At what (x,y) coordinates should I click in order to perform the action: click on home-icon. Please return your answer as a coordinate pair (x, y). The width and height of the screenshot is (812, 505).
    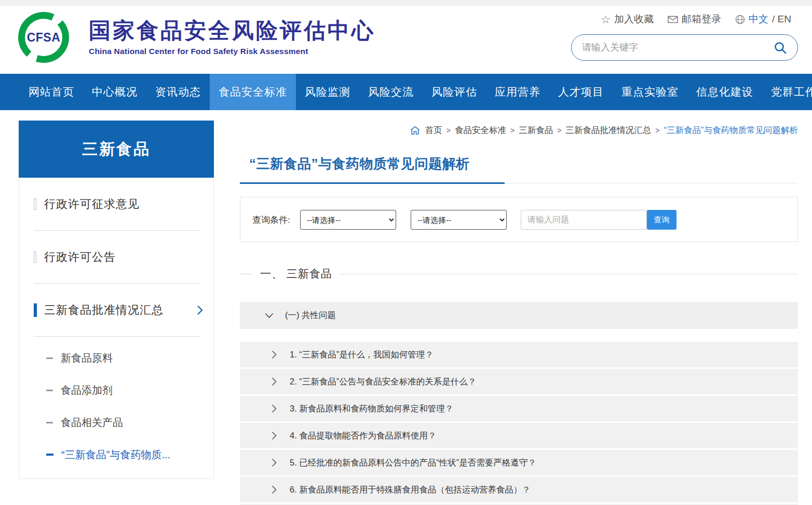
    Looking at the image, I should click on (415, 130).